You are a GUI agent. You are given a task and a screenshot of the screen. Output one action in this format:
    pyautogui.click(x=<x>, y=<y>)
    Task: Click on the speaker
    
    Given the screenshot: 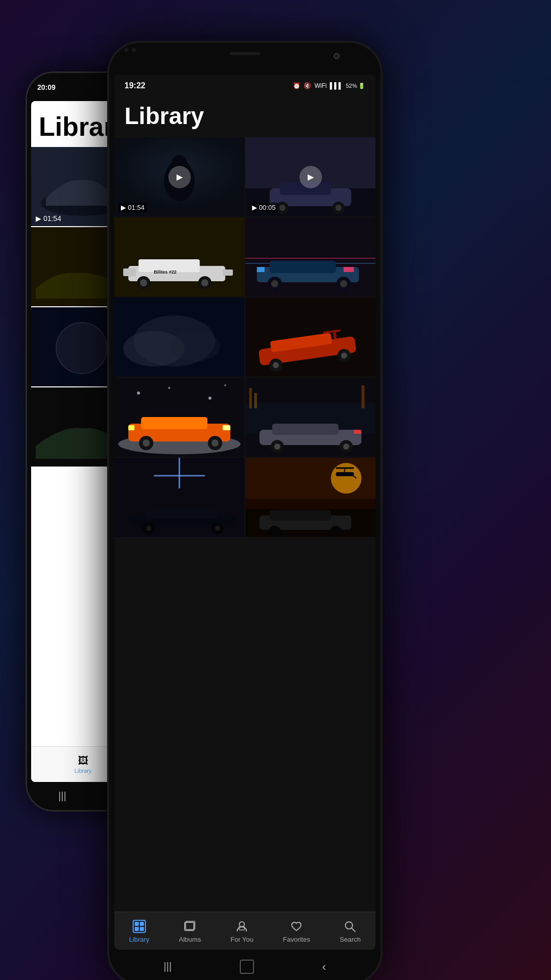 What is the action you would take?
    pyautogui.click(x=245, y=54)
    